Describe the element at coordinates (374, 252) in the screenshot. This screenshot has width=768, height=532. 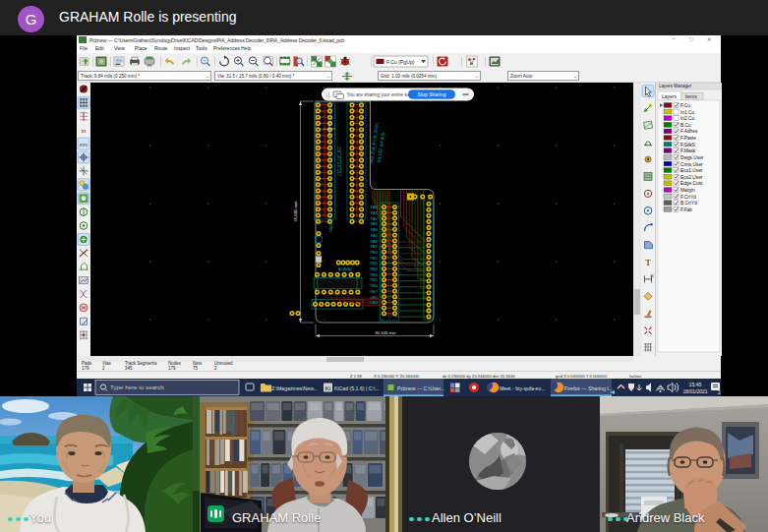
I see `svg-text: PB0` at that location.